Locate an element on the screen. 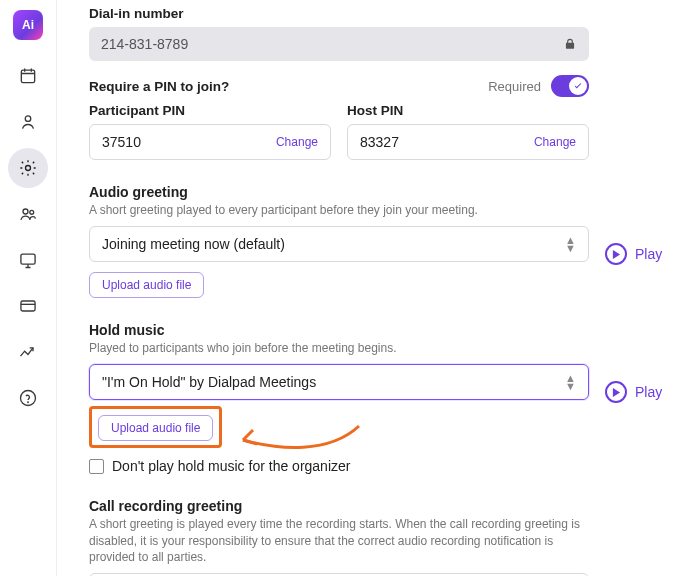  sidebar-help is located at coordinates (28, 398).